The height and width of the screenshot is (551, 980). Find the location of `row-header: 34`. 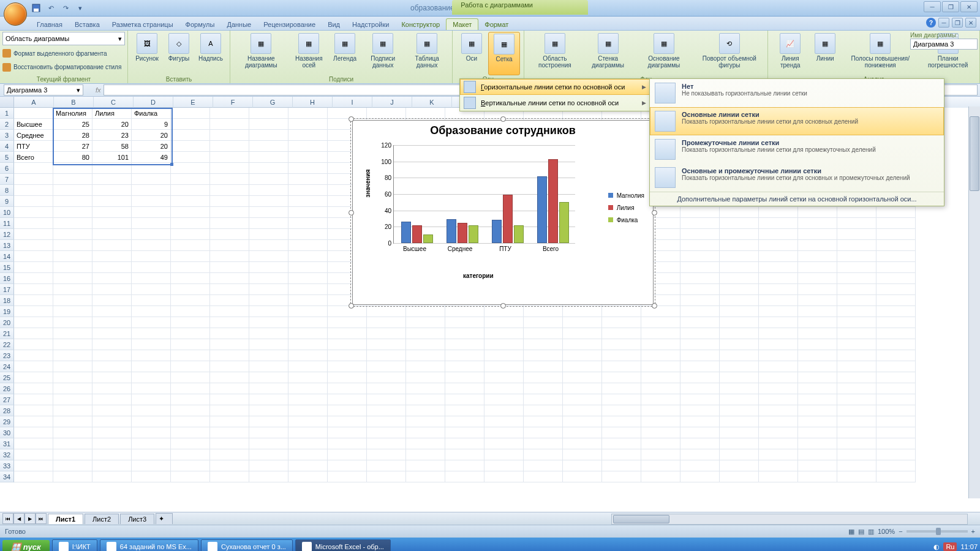

row-header: 34 is located at coordinates (7, 477).